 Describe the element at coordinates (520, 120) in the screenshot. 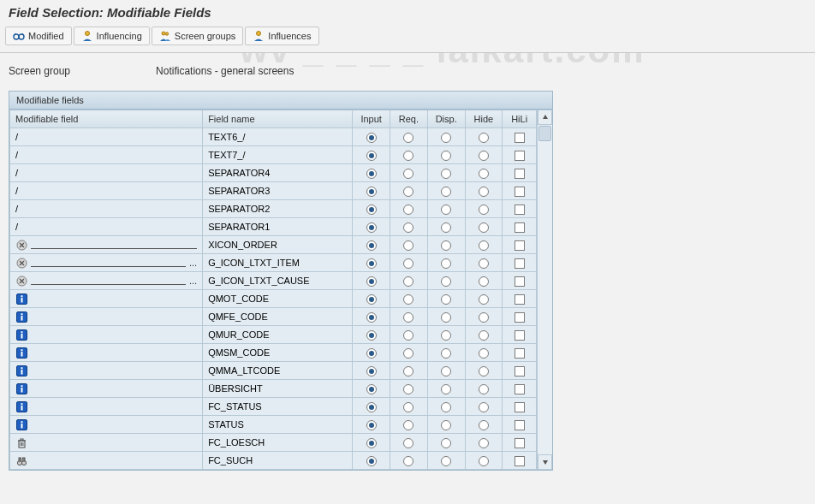

I see `col-hili: HiLi` at that location.